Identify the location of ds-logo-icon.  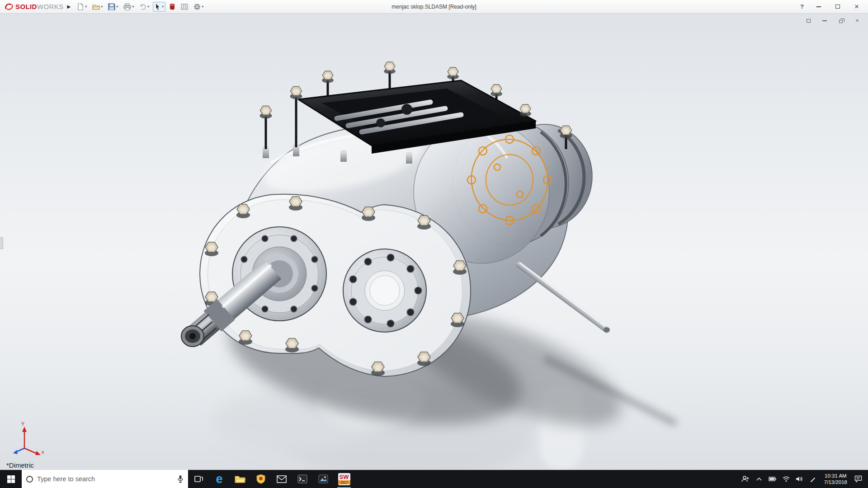
(9, 7).